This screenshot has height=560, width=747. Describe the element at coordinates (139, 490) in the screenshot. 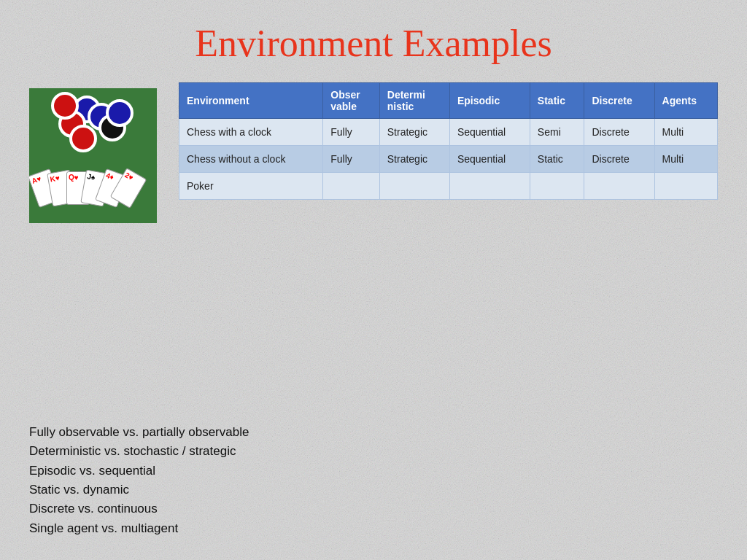

I see `bullet-4: Static vs. dynamic` at that location.